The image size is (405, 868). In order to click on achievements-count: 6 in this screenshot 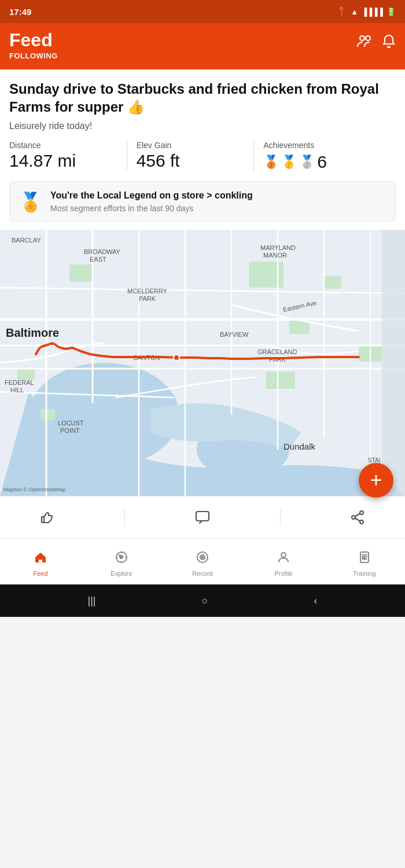, I will do `click(322, 162)`.